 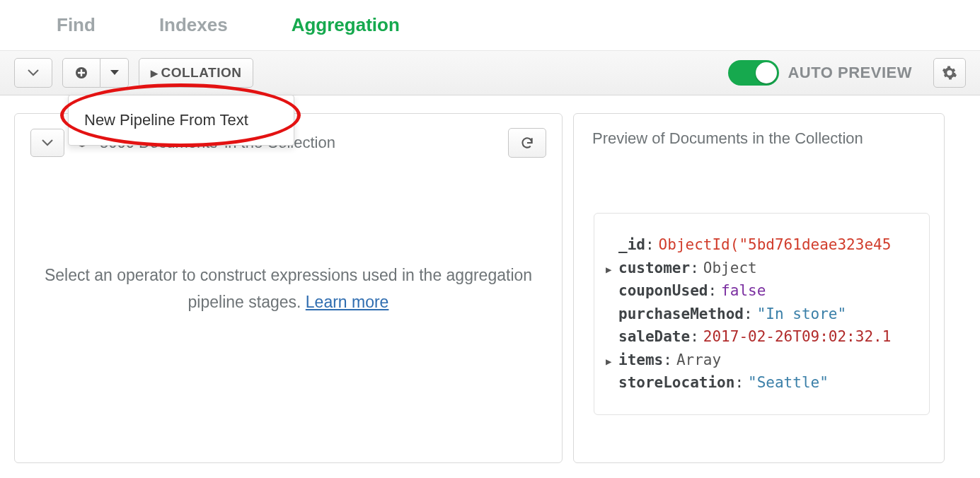 I want to click on doc-field-id: _id: ObjectId("5bd761deae323e45, so click(x=763, y=245).